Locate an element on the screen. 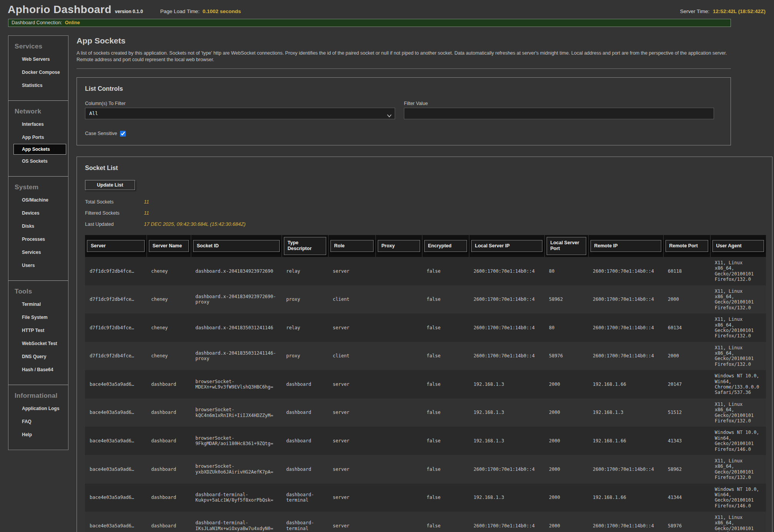 The image size is (774, 532). cell-server: d7f1dc9f2db4fce… is located at coordinates (116, 328).